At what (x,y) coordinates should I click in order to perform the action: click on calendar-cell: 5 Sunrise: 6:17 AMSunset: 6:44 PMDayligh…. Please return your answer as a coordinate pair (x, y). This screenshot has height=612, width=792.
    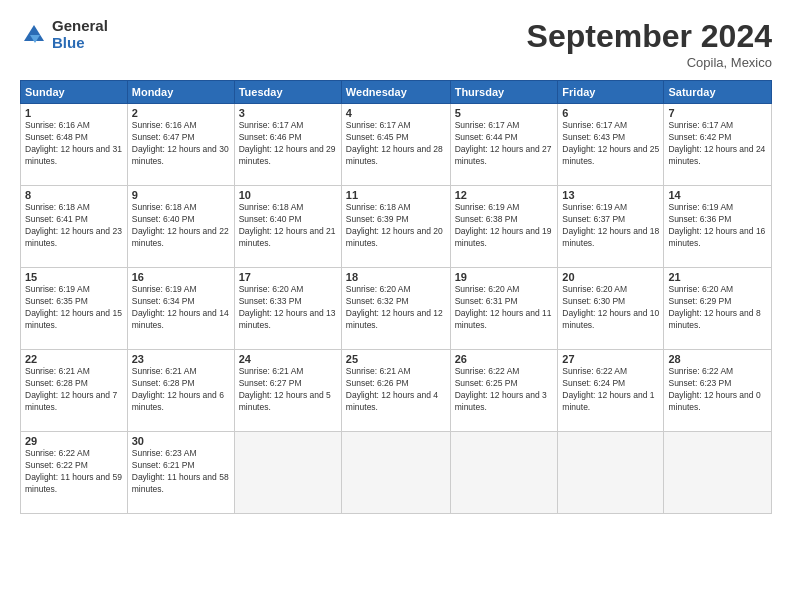
    Looking at the image, I should click on (504, 145).